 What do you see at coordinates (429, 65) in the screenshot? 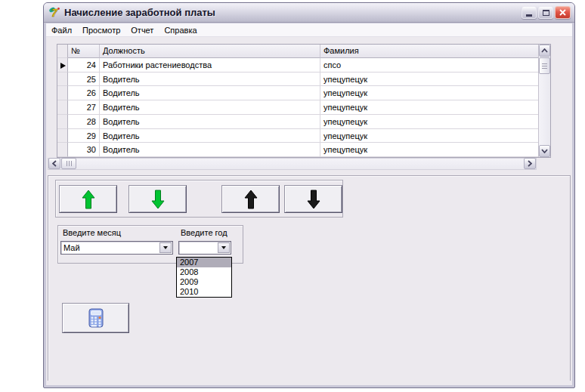
I see `cell-surname: спсо` at bounding box center [429, 65].